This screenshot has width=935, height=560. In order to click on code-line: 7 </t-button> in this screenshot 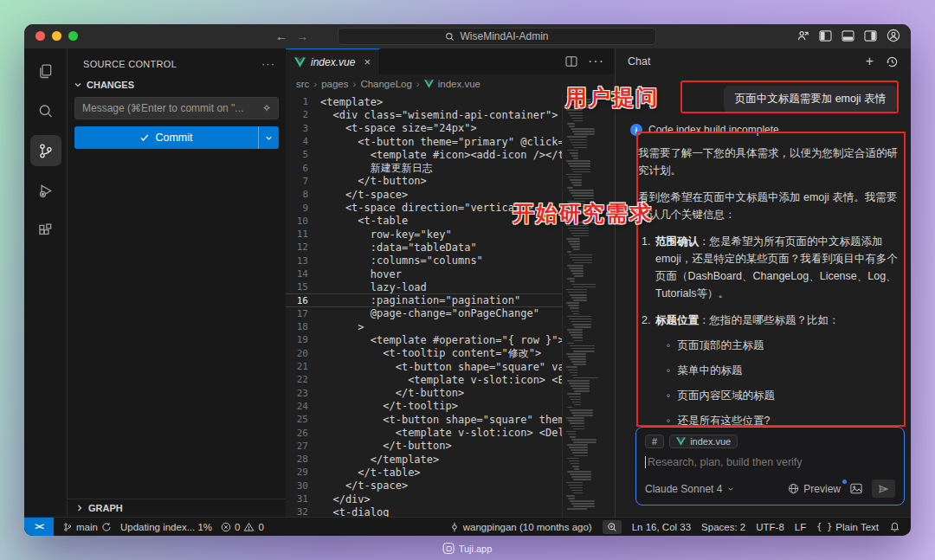, I will do `click(424, 182)`.